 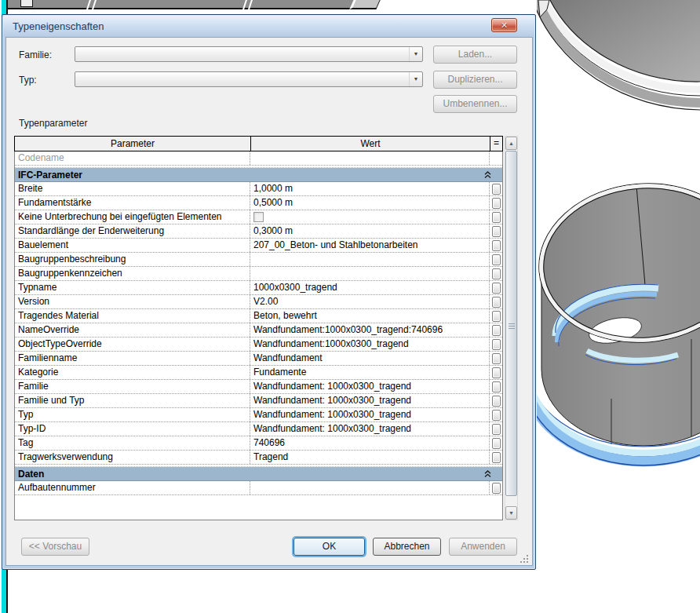 What do you see at coordinates (259, 246) in the screenshot?
I see `parameter-row: Bauelement207_00_Beton- und Stahlbetonar…` at bounding box center [259, 246].